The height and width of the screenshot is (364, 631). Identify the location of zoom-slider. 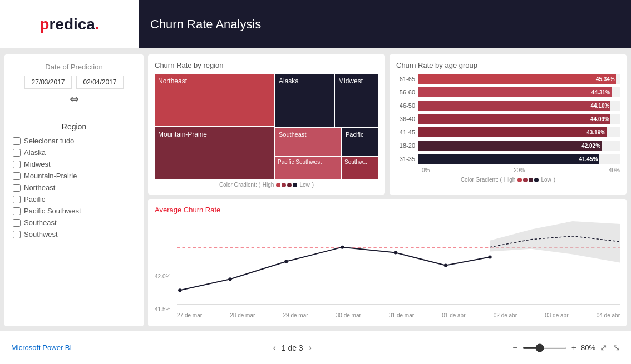
(545, 348).